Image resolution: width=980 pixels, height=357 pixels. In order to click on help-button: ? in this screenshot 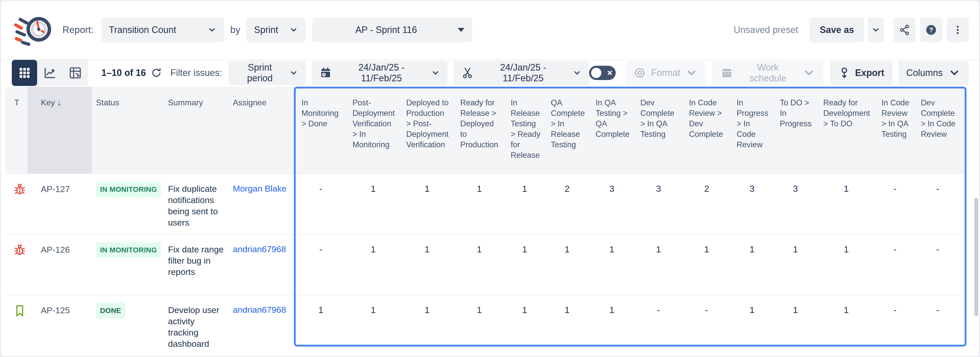, I will do `click(931, 30)`.